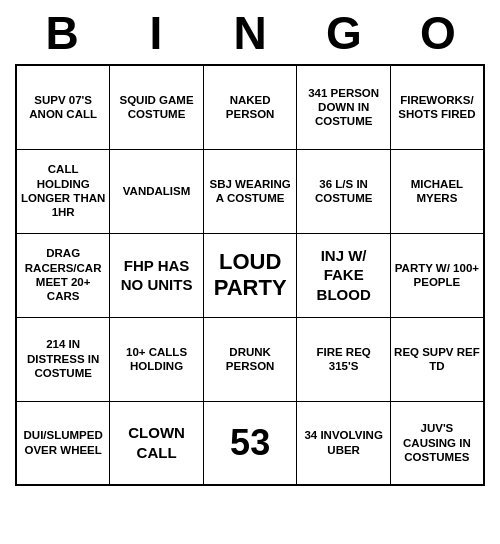 This screenshot has width=500, height=544. I want to click on bingo-cell-r1c3: 36 L/S IN COSTUME, so click(344, 191).